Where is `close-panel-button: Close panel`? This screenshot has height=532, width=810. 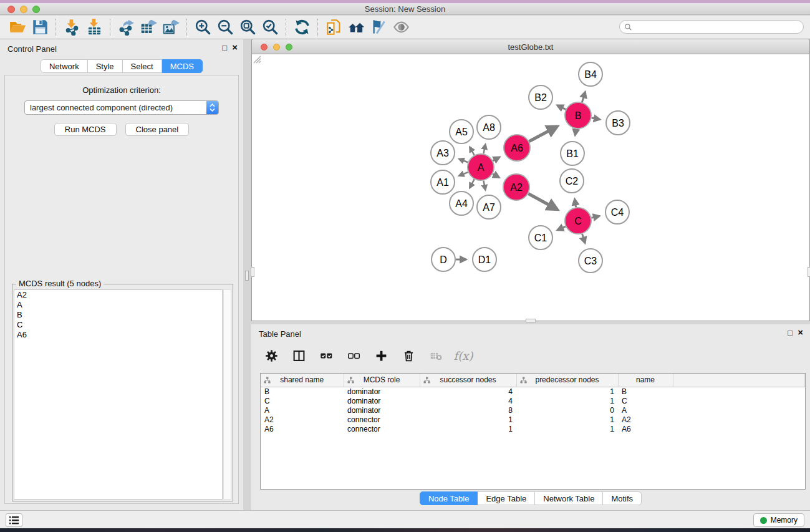
close-panel-button: Close panel is located at coordinates (157, 130).